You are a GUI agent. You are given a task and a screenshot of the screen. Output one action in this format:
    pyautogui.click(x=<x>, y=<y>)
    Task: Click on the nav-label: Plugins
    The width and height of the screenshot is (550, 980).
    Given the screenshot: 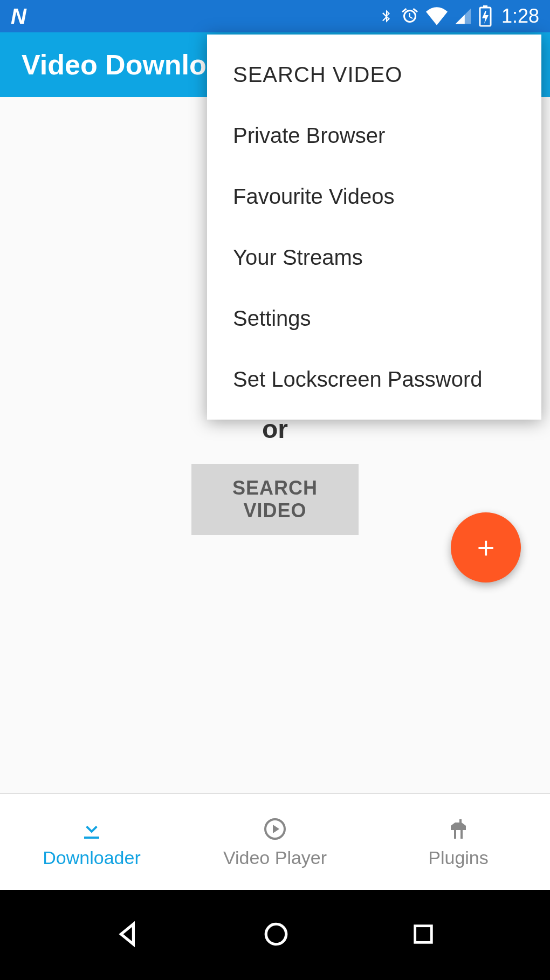 What is the action you would take?
    pyautogui.click(x=458, y=858)
    